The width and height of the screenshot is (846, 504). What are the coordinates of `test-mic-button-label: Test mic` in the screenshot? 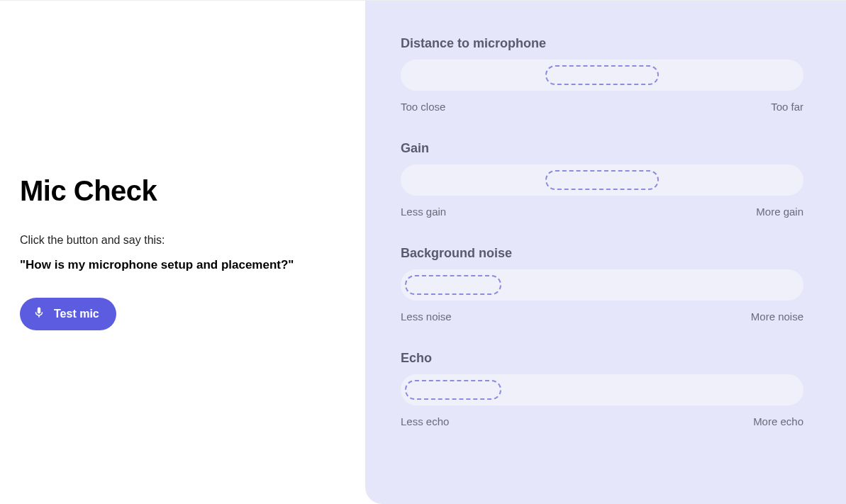 It's located at (77, 314).